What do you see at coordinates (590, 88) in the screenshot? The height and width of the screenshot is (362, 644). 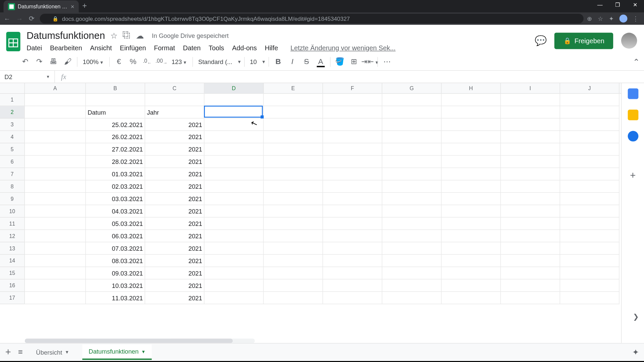 I see `col-header-J: J` at bounding box center [590, 88].